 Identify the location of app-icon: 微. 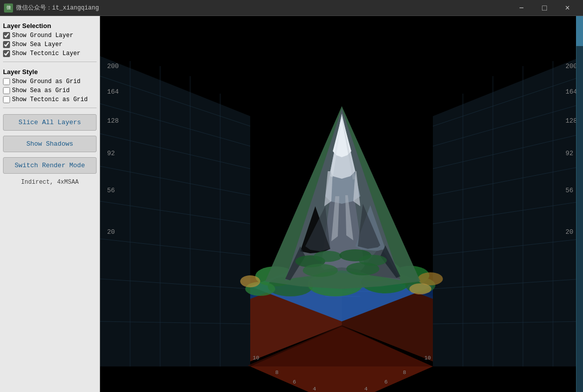
(9, 8).